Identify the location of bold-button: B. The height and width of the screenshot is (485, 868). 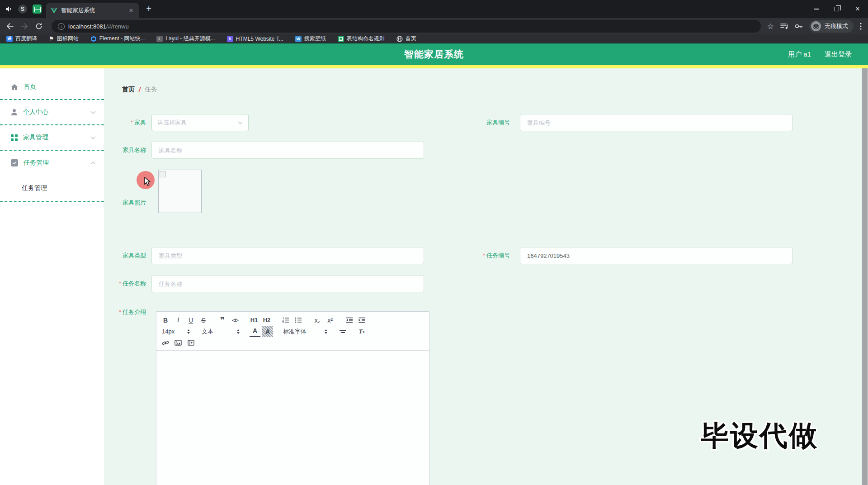
(165, 320).